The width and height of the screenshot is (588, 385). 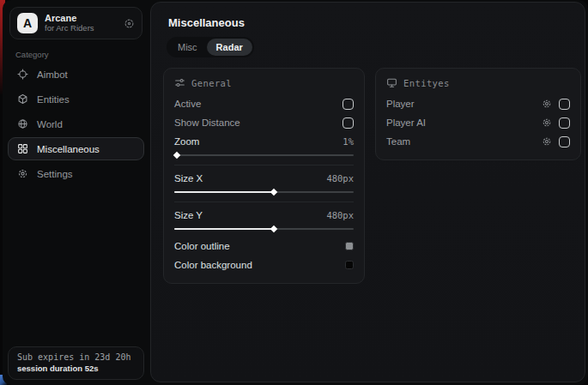 I want to click on player-ai-controls, so click(x=556, y=123).